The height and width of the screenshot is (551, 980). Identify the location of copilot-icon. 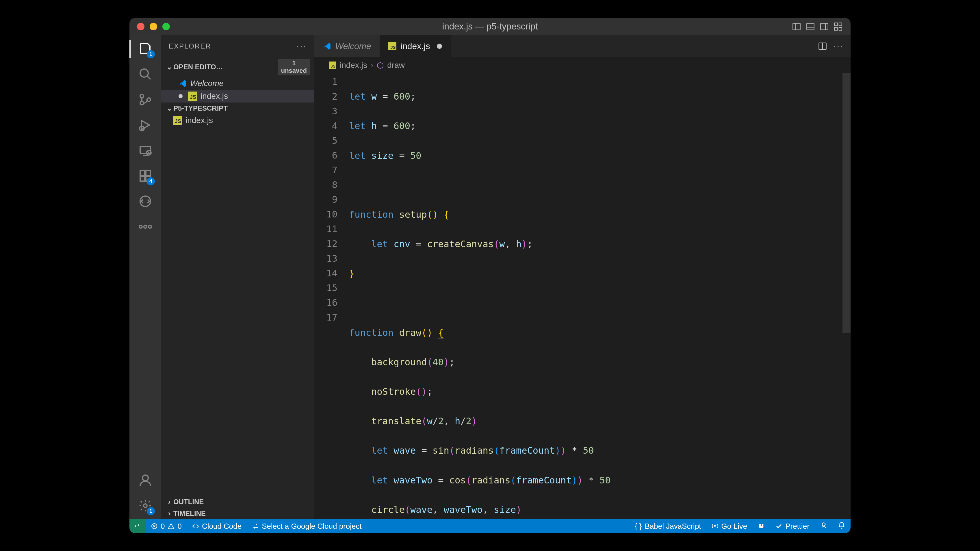
(761, 526).